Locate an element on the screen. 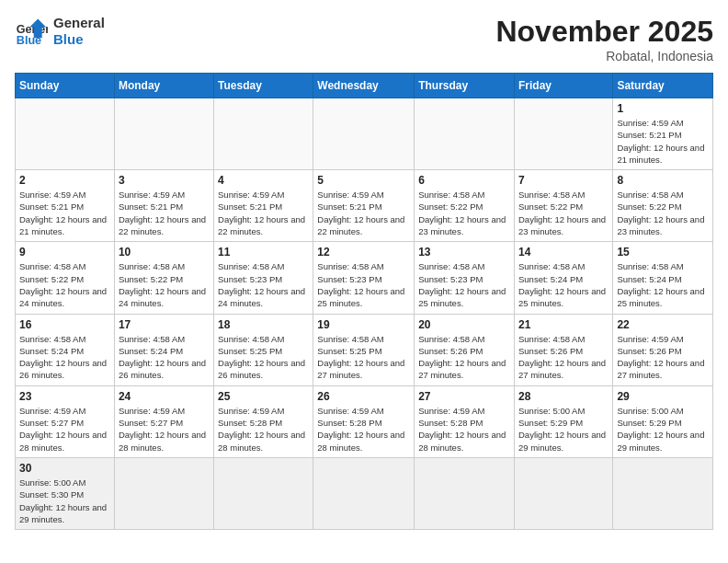 This screenshot has height=563, width=728. day-number: 11 is located at coordinates (263, 252).